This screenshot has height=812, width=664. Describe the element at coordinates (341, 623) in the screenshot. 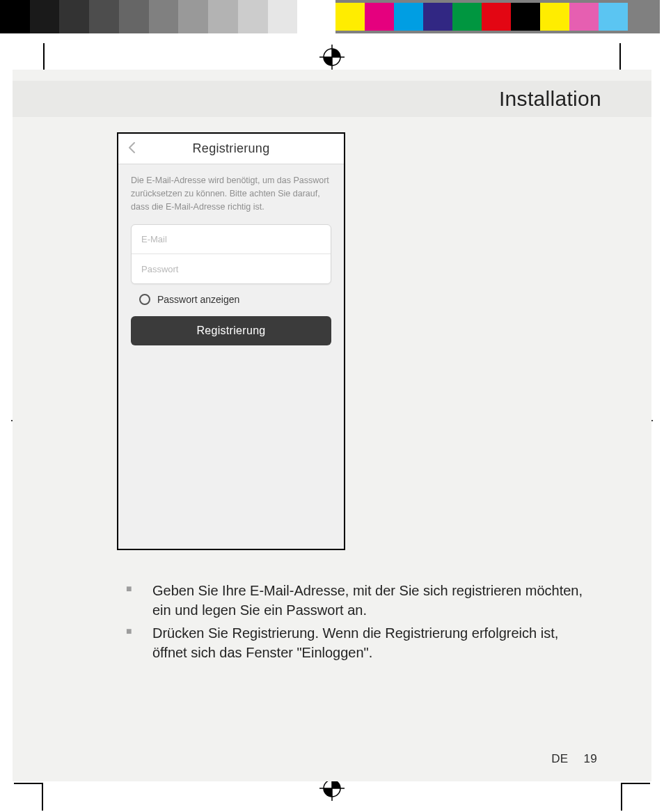

I see `instruction-list: Geben Sie Ihre E-Mail-Adresse, mit der S…` at that location.